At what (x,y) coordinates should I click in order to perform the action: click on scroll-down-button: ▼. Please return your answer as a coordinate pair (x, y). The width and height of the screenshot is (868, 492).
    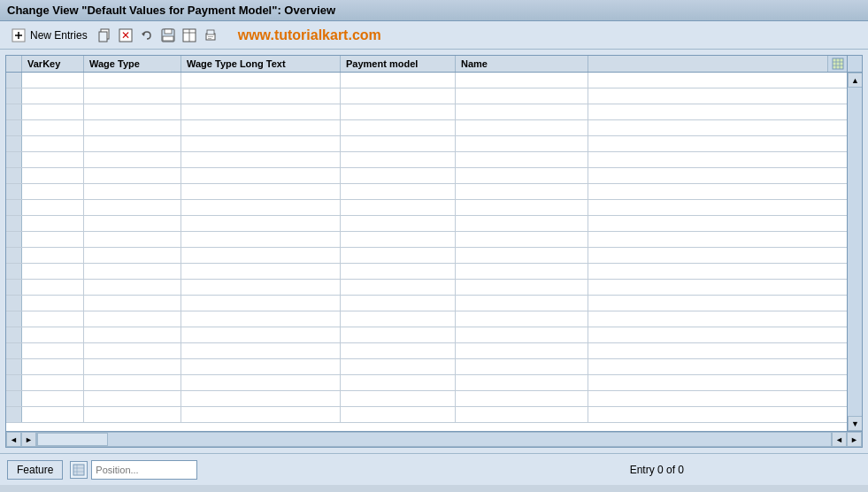
    Looking at the image, I should click on (855, 423).